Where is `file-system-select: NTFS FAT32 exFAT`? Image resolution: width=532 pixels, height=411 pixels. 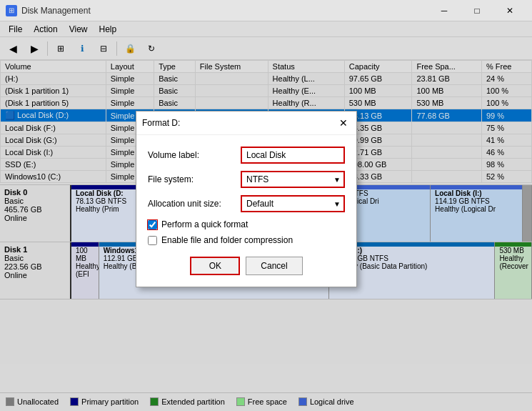
file-system-select: NTFS FAT32 exFAT is located at coordinates (293, 179).